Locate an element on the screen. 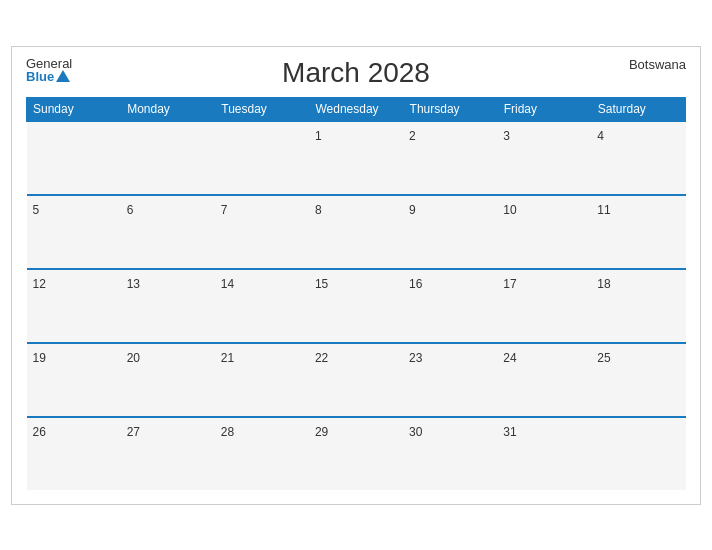 The width and height of the screenshot is (712, 550). day-number: 6 is located at coordinates (130, 210).